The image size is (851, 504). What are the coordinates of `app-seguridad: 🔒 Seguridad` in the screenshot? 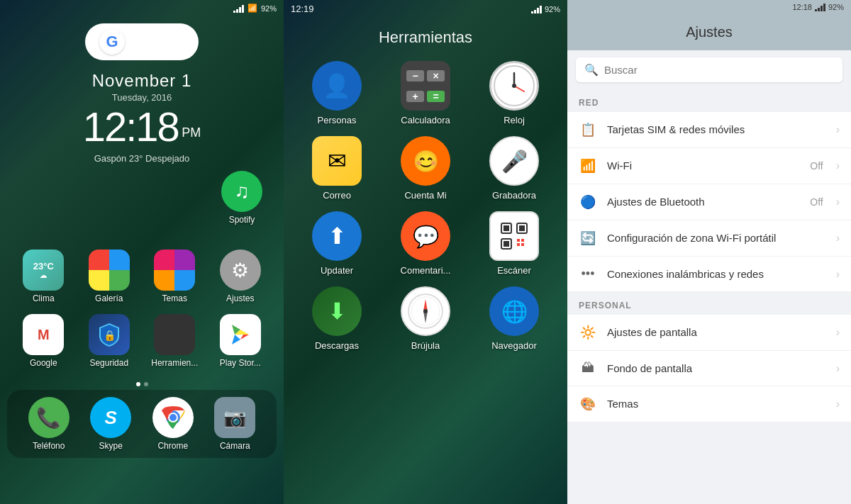 It's located at (109, 341).